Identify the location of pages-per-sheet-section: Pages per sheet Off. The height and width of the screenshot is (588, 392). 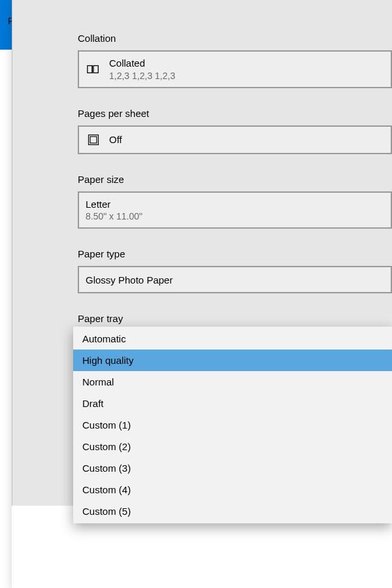
(235, 131).